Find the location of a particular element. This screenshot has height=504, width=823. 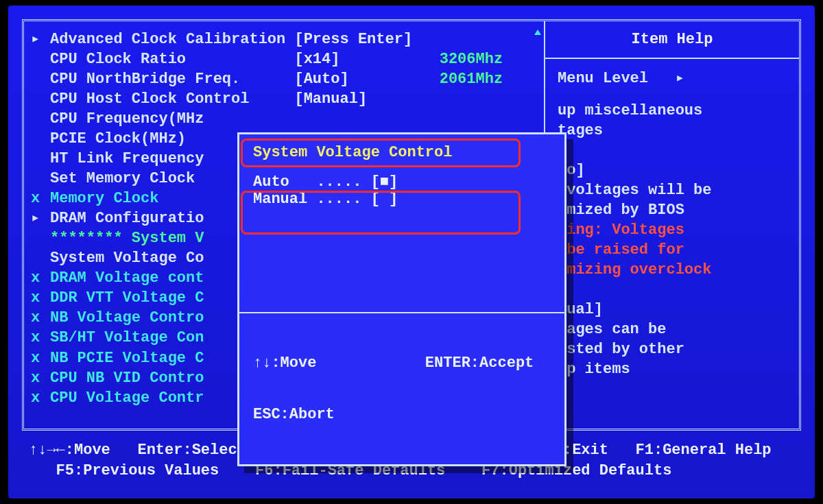

help-line: be raised for is located at coordinates (672, 250).